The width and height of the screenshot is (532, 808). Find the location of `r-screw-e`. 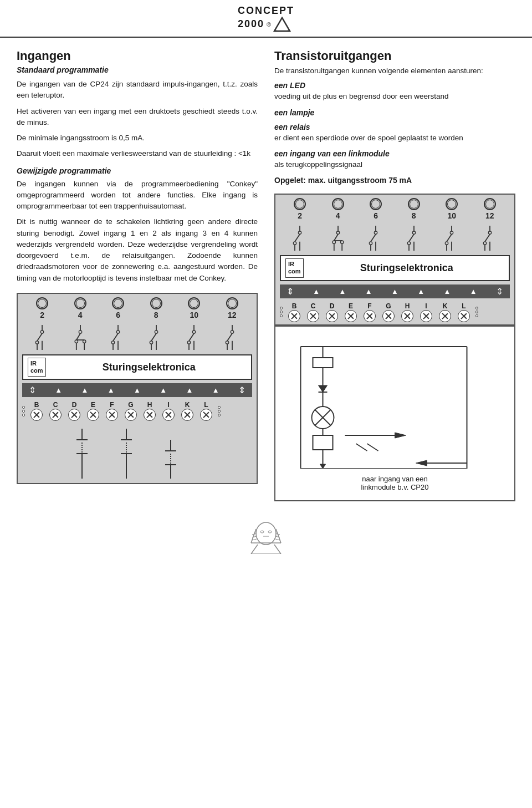

r-screw-e is located at coordinates (351, 316).